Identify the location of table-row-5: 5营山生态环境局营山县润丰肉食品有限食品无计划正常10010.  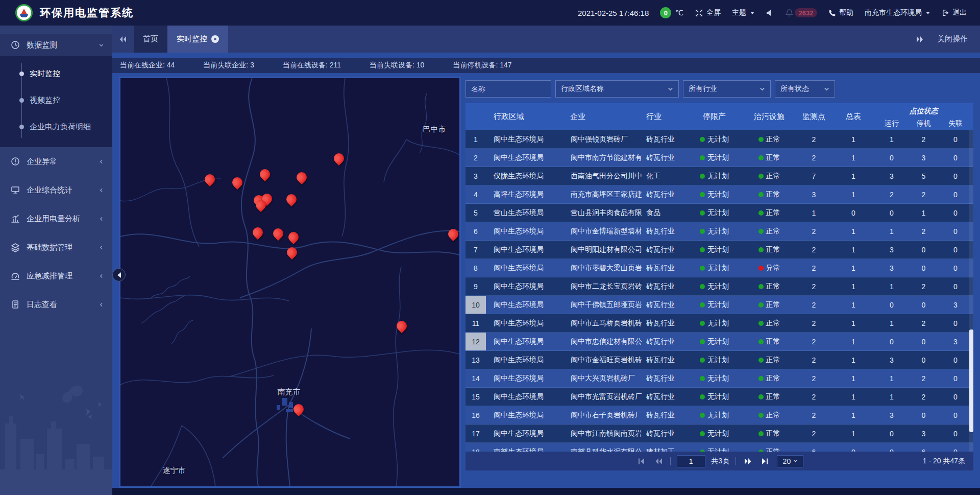
(720, 213).